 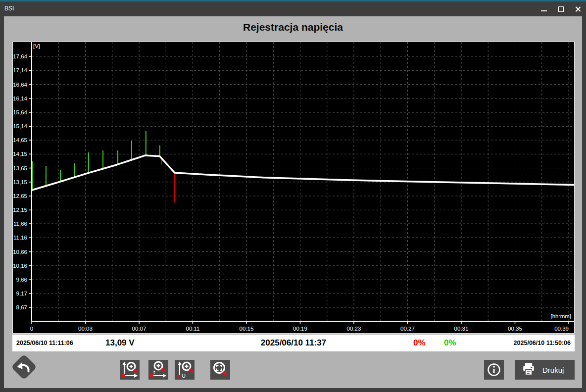 What do you see at coordinates (85, 329) in the screenshot?
I see `svg-text: 00:03` at bounding box center [85, 329].